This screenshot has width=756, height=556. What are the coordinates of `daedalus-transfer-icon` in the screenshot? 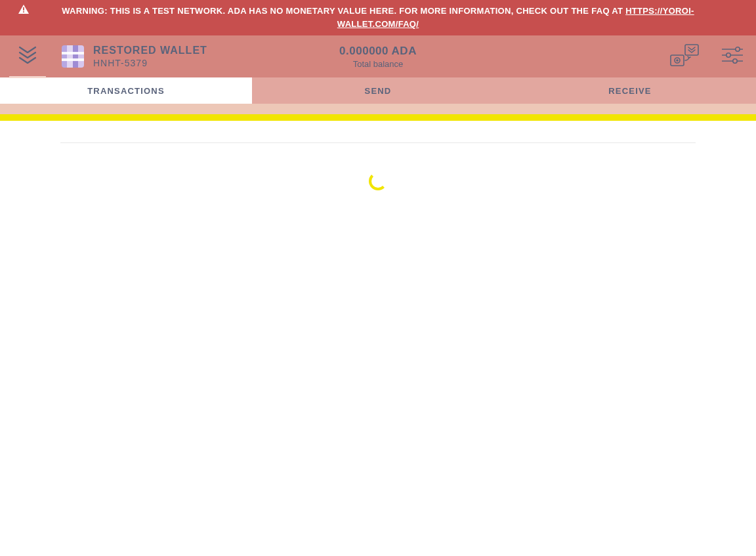 It's located at (684, 56).